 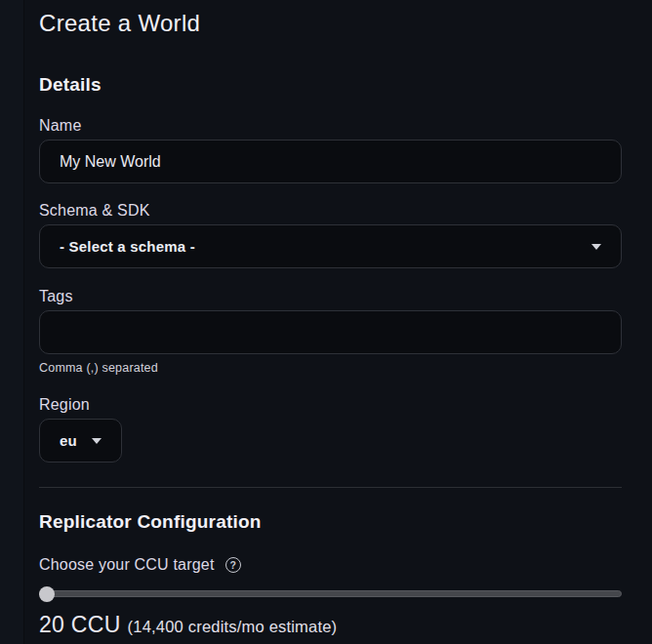 What do you see at coordinates (232, 626) in the screenshot?
I see `ccu-estimate-text: (14,400 credits/mo estimate)` at bounding box center [232, 626].